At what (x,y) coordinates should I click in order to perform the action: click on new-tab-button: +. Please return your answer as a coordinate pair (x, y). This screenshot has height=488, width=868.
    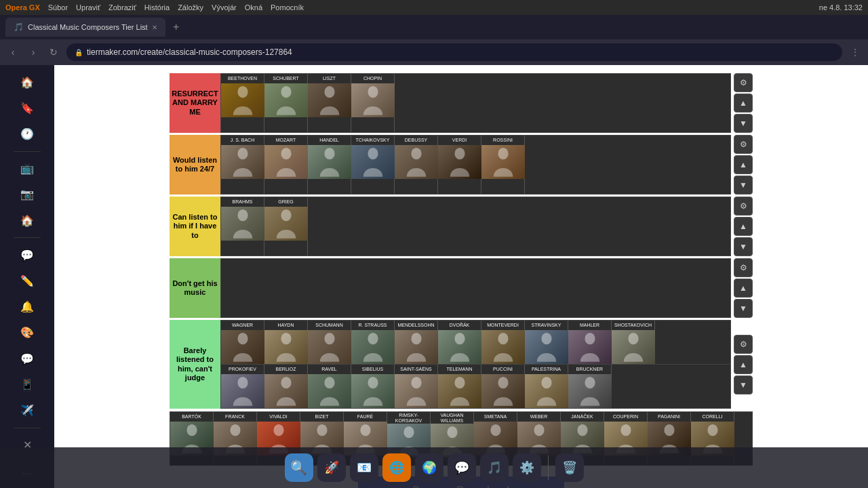
    Looking at the image, I should click on (176, 27).